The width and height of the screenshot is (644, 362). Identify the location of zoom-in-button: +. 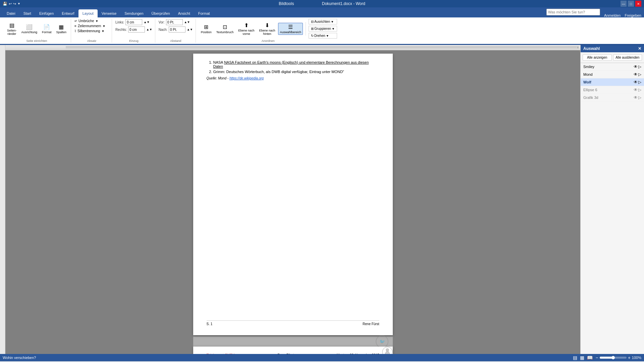
(629, 358).